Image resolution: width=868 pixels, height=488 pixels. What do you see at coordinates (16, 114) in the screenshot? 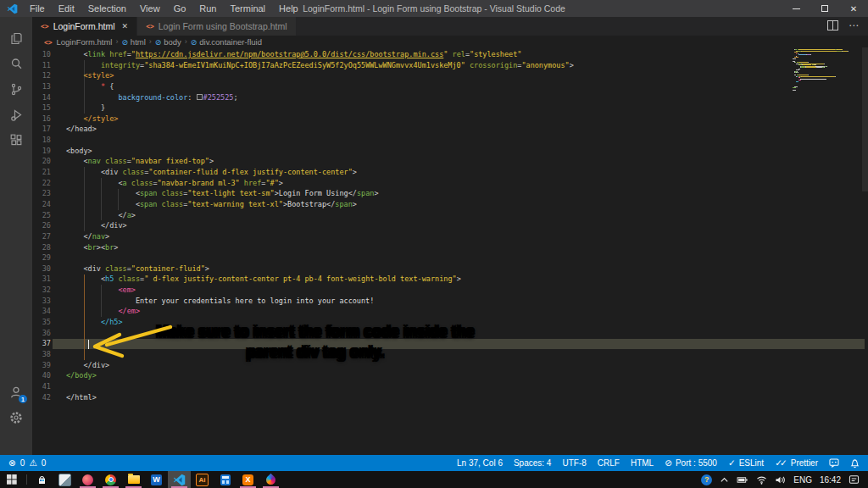
I see `run-debug-icon` at bounding box center [16, 114].